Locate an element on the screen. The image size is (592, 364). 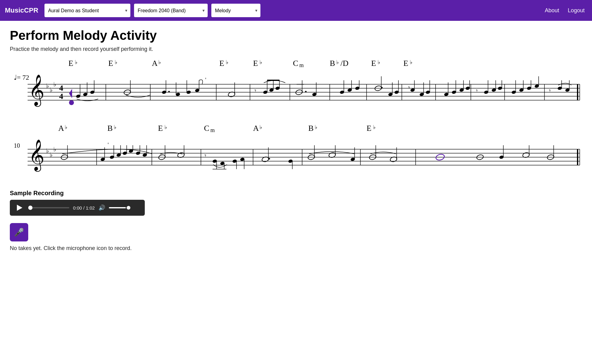
play-icon is located at coordinates (20, 208).